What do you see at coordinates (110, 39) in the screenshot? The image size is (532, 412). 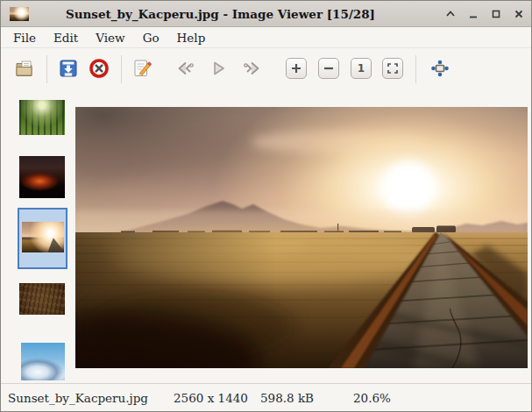 I see `menu-view: View` at bounding box center [110, 39].